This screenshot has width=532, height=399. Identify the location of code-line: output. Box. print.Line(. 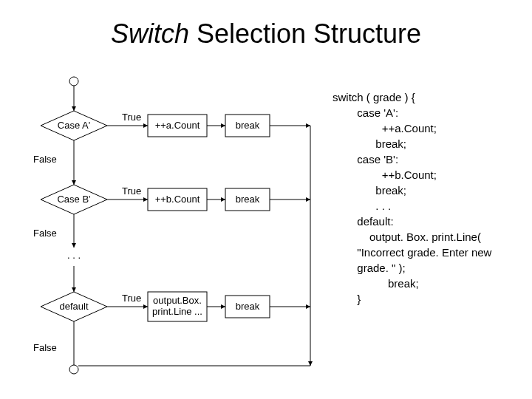
(406, 236).